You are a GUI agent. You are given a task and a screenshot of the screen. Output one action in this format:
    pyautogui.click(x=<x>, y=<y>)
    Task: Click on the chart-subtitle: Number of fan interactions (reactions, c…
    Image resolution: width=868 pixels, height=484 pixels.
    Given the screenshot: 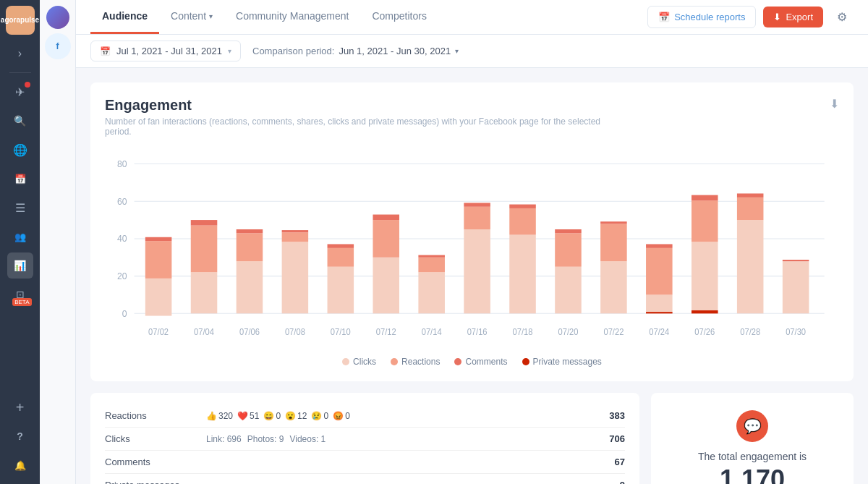 What is the action you would take?
    pyautogui.click(x=358, y=127)
    